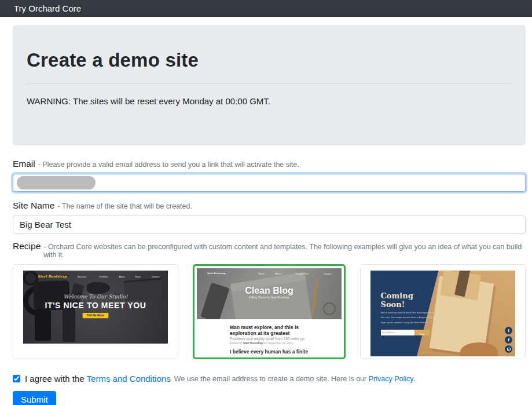 Image resolution: width=532 pixels, height=405 pixels. Describe the element at coordinates (407, 300) in the screenshot. I see `coming-soon-title: Coming Soon!` at that location.